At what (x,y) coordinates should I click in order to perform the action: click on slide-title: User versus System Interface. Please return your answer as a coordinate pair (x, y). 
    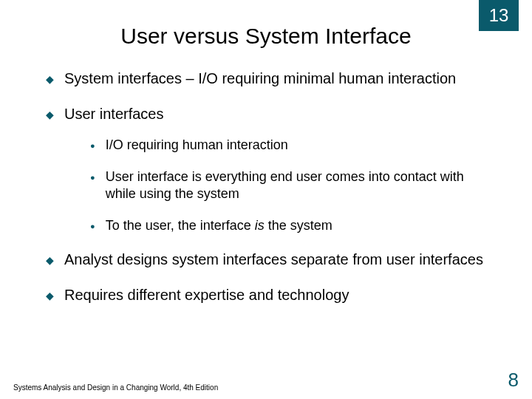
    Looking at the image, I should click on (266, 35).